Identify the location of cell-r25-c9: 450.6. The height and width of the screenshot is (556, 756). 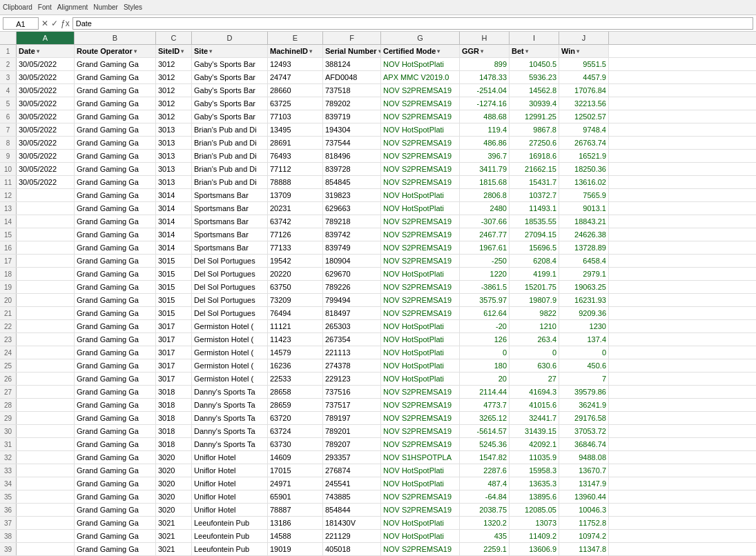
(584, 366).